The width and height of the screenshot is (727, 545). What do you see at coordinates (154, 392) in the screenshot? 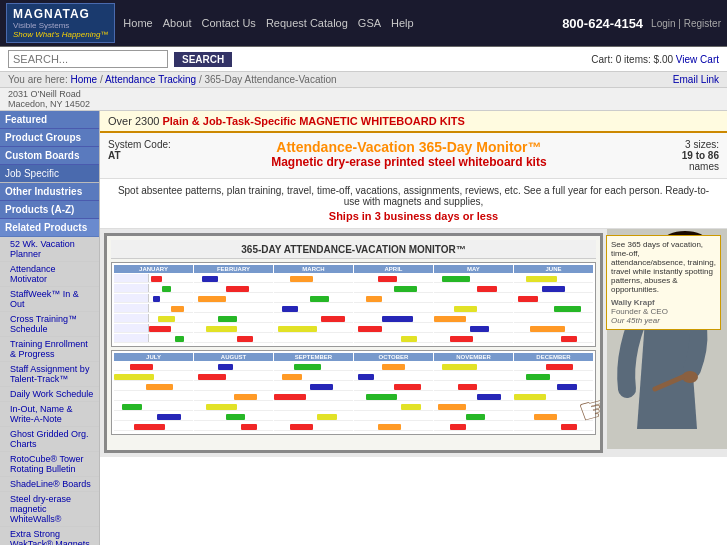
I see `month-col-jul: JULY` at bounding box center [154, 392].